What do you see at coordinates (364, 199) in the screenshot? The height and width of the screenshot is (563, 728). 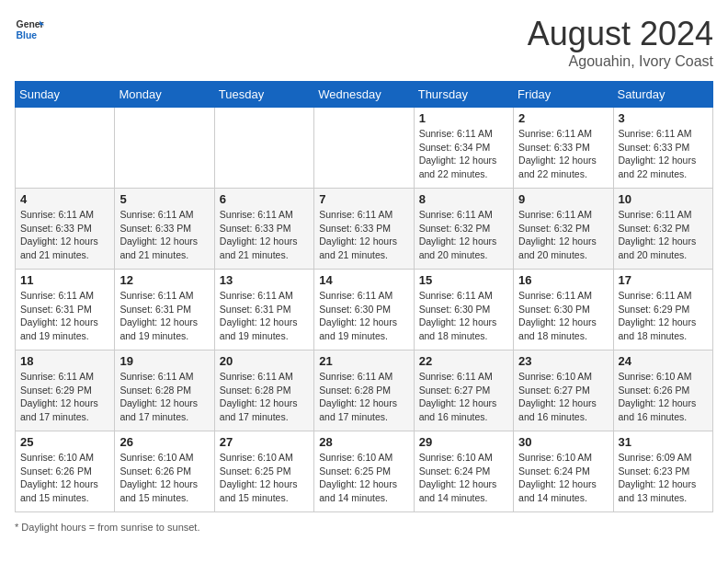 I see `day-number: 7` at bounding box center [364, 199].